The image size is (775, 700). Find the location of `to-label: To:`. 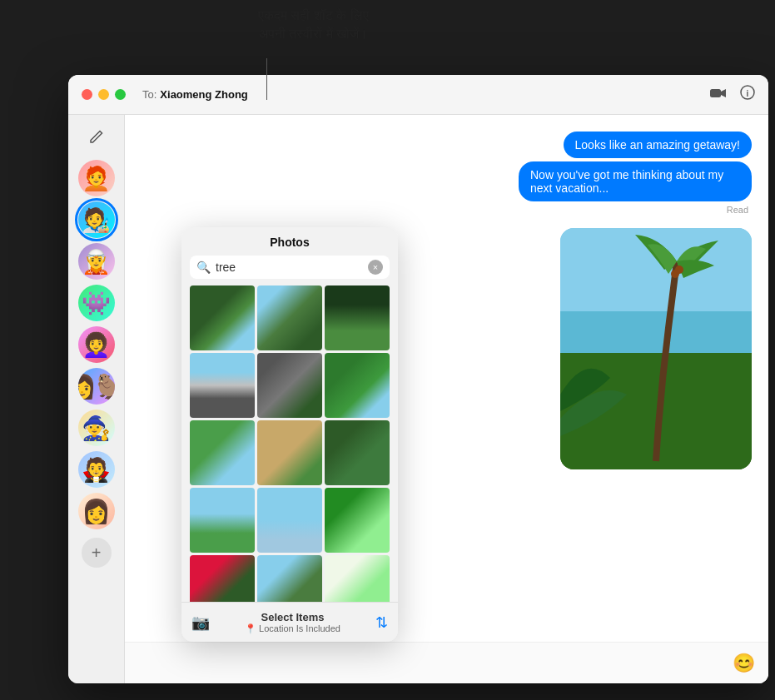

to-label: To: is located at coordinates (150, 95).